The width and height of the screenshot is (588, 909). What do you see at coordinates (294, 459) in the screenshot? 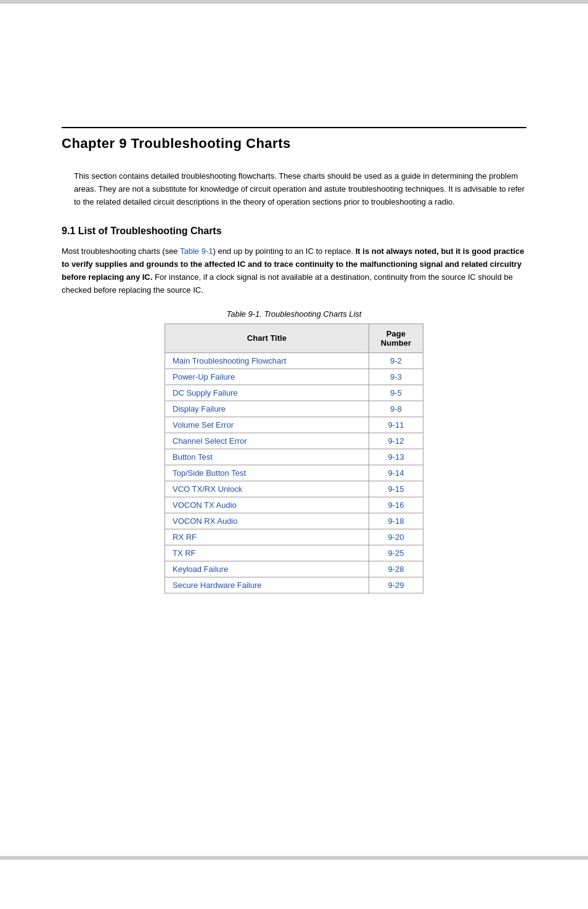
I see `chart-table: Chart Title PageNumber Main Troubleshoot…` at bounding box center [294, 459].